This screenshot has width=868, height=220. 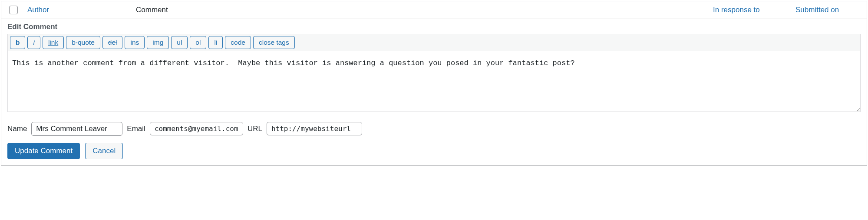 I want to click on toolbar-ins-button: ins, so click(x=135, y=43).